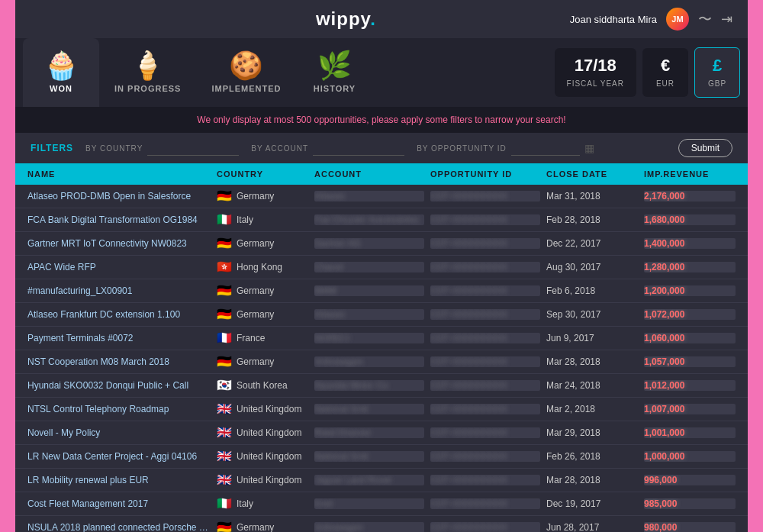 The width and height of the screenshot is (763, 532). What do you see at coordinates (119, 527) in the screenshot?
I see `cell-name: NSULA 2018 planned connected Porsche Car…` at bounding box center [119, 527].